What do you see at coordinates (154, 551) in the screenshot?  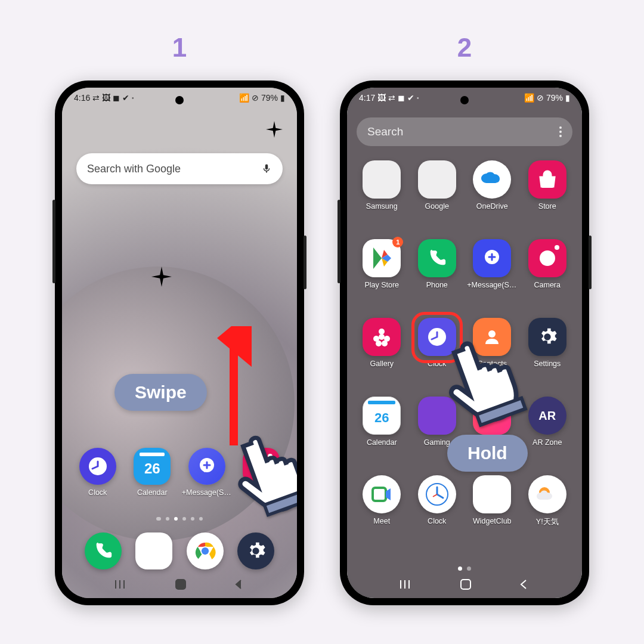 I see `app-widgetclub: 15` at bounding box center [154, 551].